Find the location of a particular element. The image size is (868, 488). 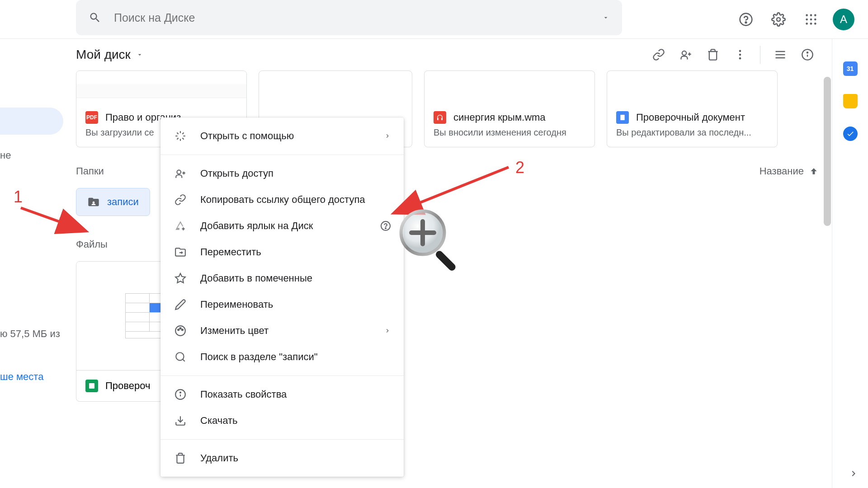

breadcrumb: Мой диск is located at coordinates (447, 55).